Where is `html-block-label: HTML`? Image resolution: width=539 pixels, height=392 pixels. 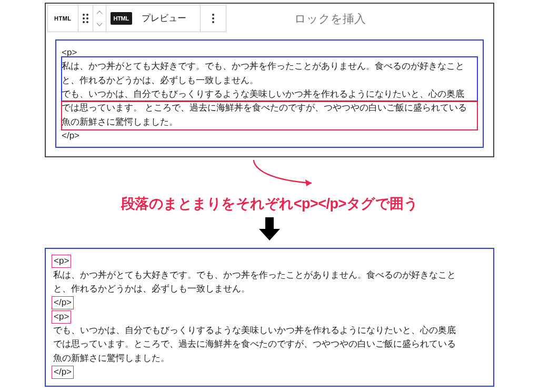 html-block-label: HTML is located at coordinates (63, 18).